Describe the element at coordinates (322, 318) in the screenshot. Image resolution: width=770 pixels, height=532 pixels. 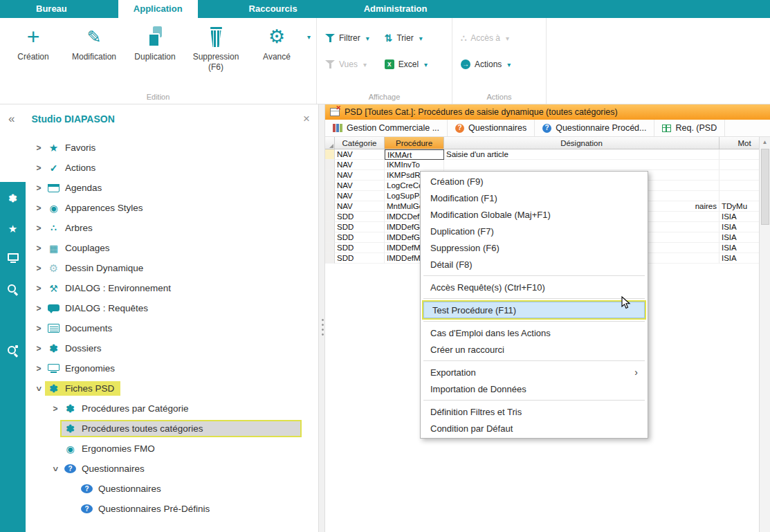
I see `panel-splitter` at that location.